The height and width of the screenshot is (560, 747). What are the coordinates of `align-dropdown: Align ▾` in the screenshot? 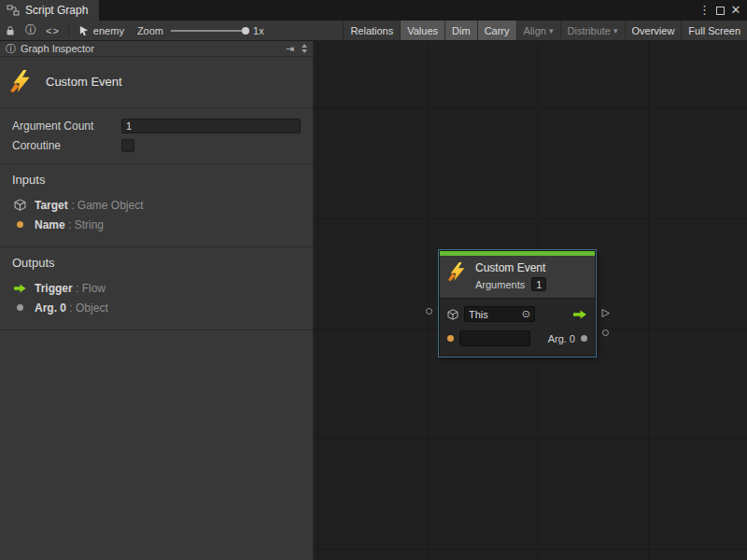 It's located at (538, 30).